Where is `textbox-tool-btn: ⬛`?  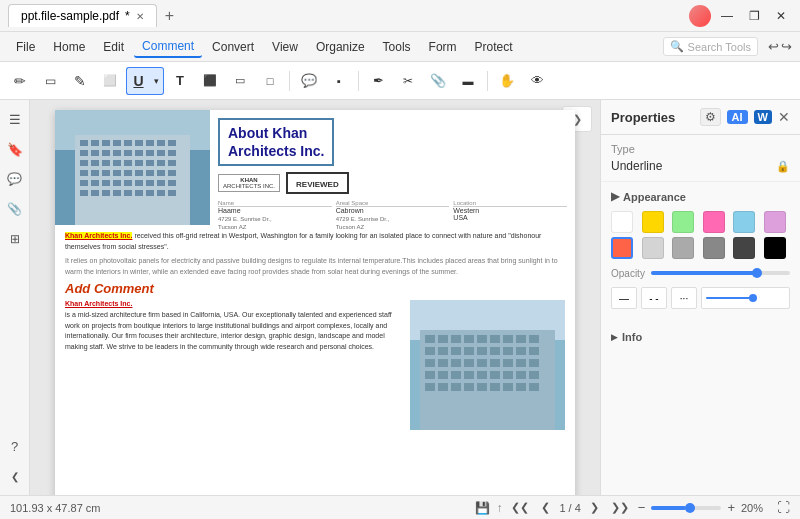 textbox-tool-btn: ⬛ is located at coordinates (210, 81).